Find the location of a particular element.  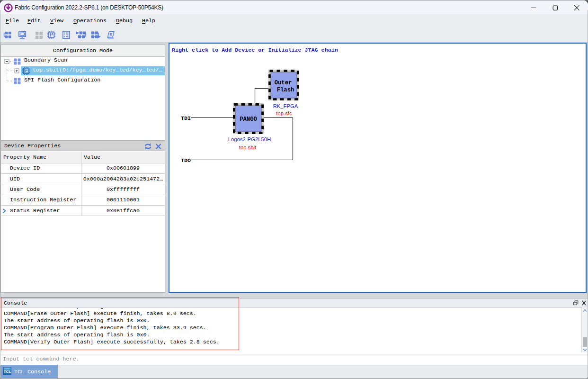

svg-text: PANGO is located at coordinates (248, 119).